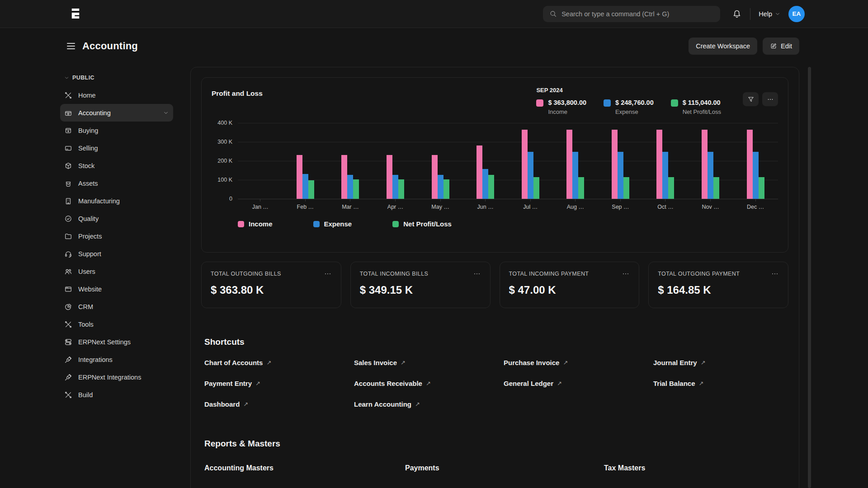 Image resolution: width=868 pixels, height=488 pixels. Describe the element at coordinates (117, 306) in the screenshot. I see `sidebar-item-crm: CRM` at that location.